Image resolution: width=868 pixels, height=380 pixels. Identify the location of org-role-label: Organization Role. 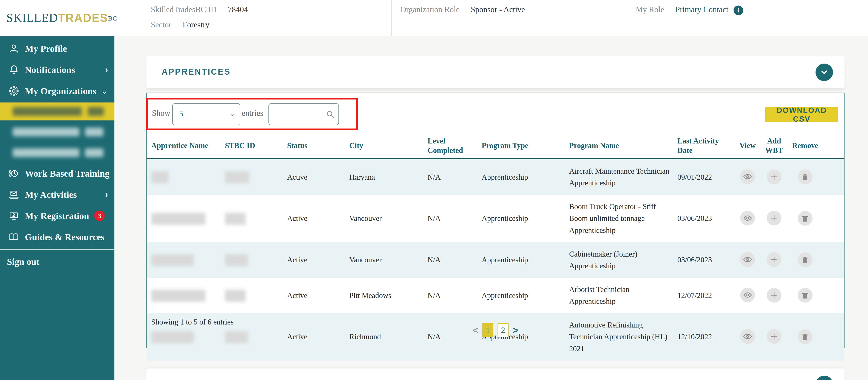
(430, 9).